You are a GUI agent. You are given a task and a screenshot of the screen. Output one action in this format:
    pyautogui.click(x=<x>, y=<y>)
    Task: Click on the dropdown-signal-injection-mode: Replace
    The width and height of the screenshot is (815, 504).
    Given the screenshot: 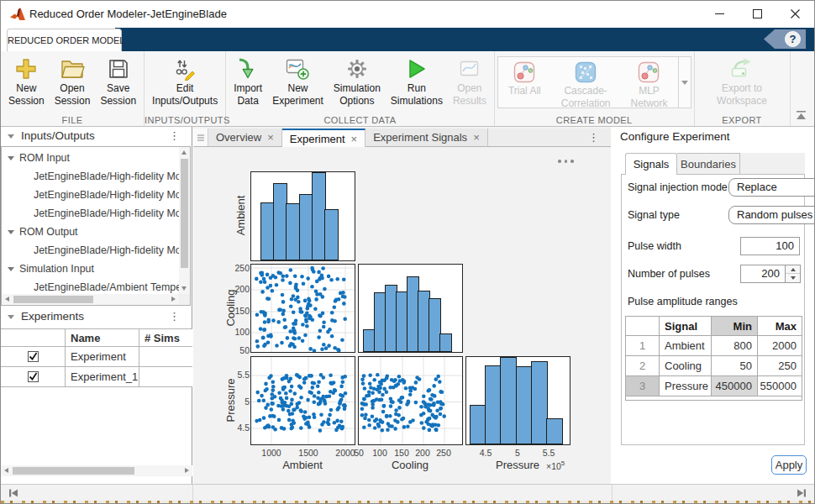 What is the action you would take?
    pyautogui.click(x=771, y=187)
    